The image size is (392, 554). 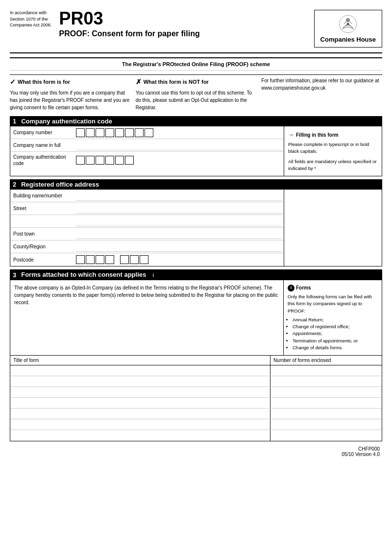 I want to click on section2-side-panel, so click(x=333, y=228).